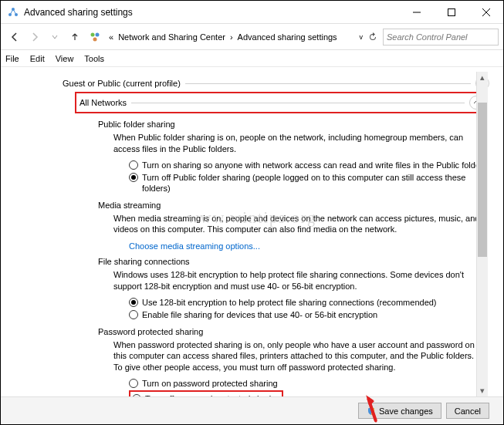 The height and width of the screenshot is (425, 504). Describe the element at coordinates (37, 59) in the screenshot. I see `menu-edit: Edit` at that location.